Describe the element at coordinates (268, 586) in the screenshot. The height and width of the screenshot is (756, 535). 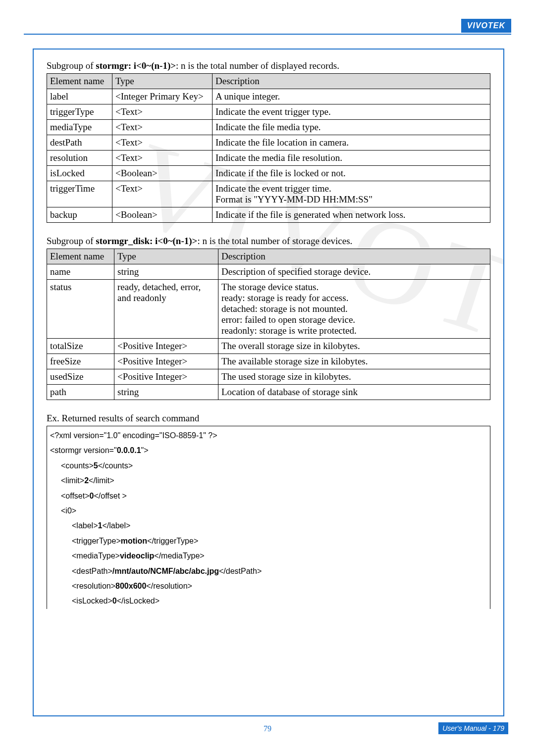
I see `xml-line: <resolution>800x600</resolution>` at that location.